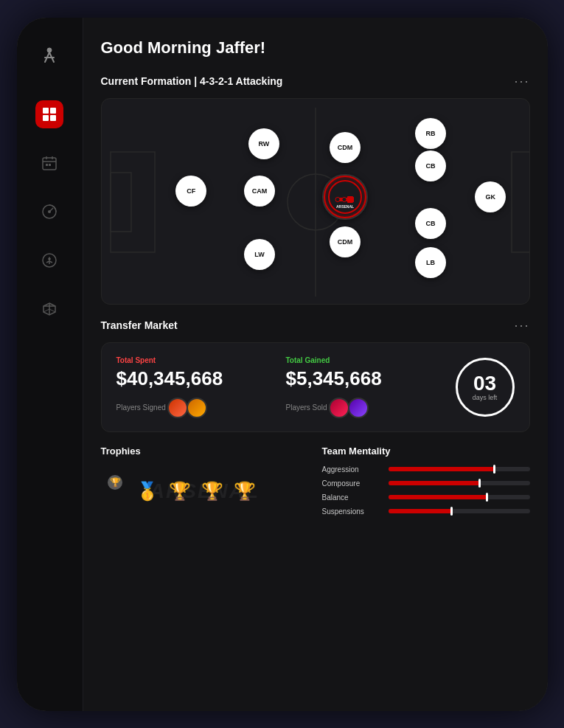 This screenshot has height=728, width=564. I want to click on position-cdm1: CDM, so click(345, 148).